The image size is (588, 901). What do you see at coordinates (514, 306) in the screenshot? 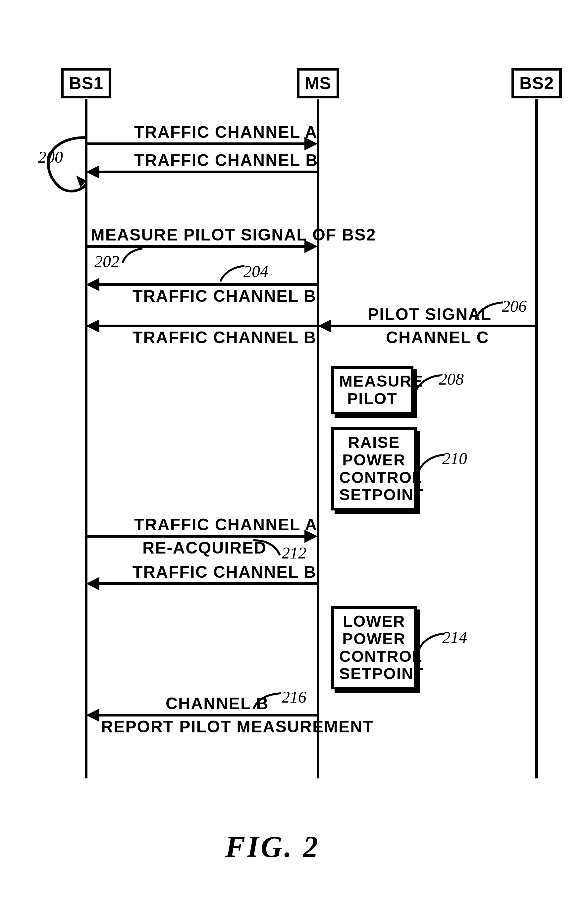
I see `ref-206: 206` at bounding box center [514, 306].